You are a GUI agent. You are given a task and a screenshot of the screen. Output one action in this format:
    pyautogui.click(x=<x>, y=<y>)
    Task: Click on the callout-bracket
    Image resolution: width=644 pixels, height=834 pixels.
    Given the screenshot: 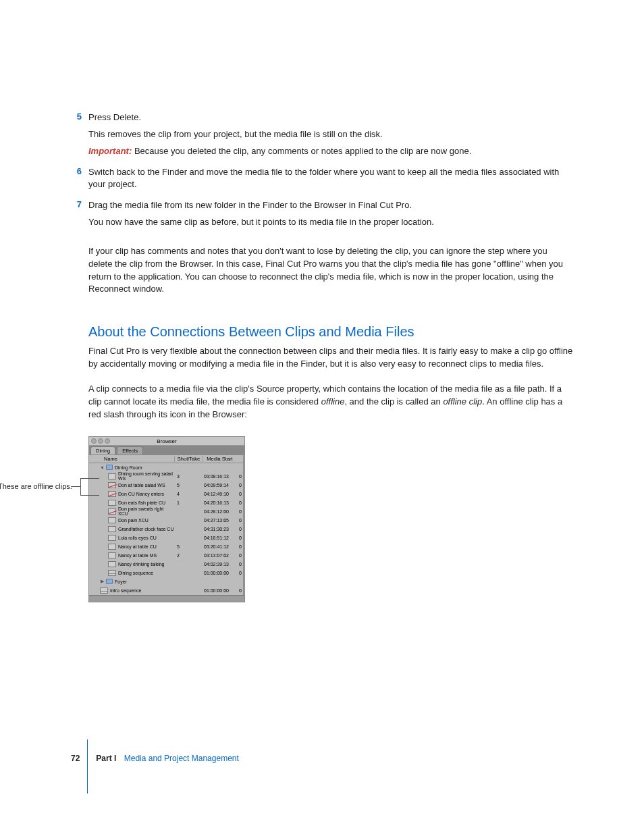 What is the action you would take?
    pyautogui.click(x=90, y=487)
    